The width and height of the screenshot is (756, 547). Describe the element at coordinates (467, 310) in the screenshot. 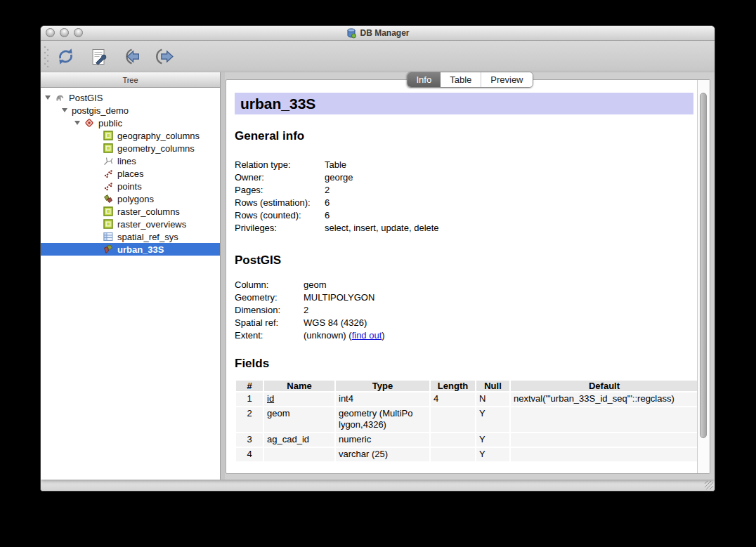

I see `postgis-info-list: Column: geom Geometry: MULTIPOLYGON Dime…` at that location.